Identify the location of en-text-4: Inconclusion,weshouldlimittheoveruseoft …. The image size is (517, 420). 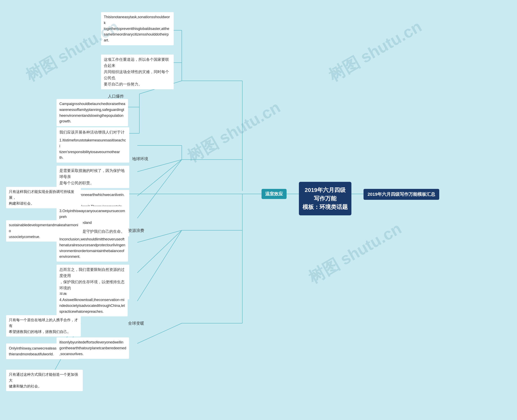
(92, 248).